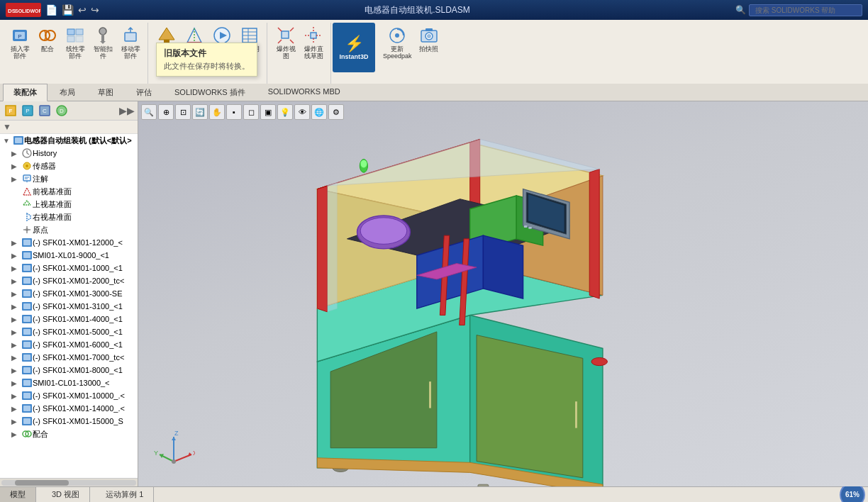  What do you see at coordinates (82, 10) in the screenshot?
I see `undo-icon: ↩` at bounding box center [82, 10].